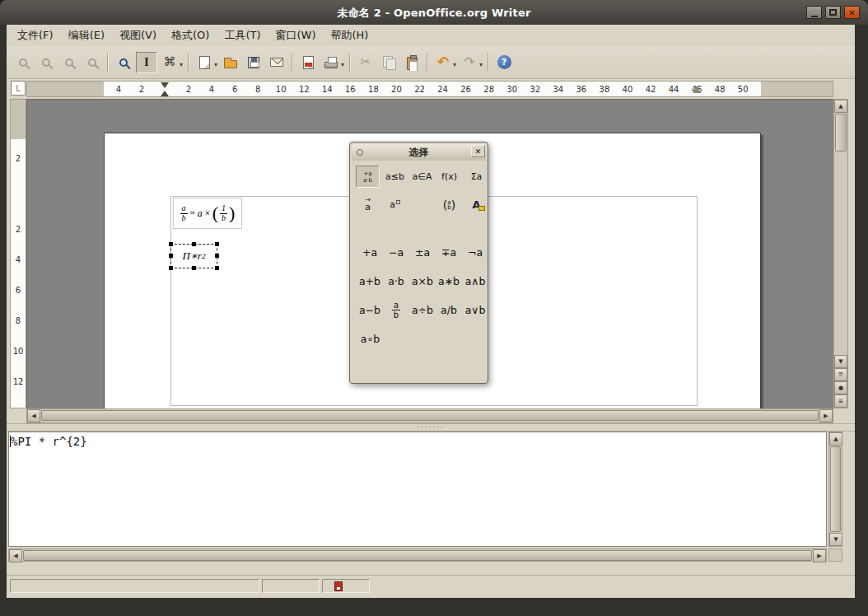 The height and width of the screenshot is (616, 868). Describe the element at coordinates (422, 176) in the screenshot. I see `category-set-operations: a∈A` at that location.